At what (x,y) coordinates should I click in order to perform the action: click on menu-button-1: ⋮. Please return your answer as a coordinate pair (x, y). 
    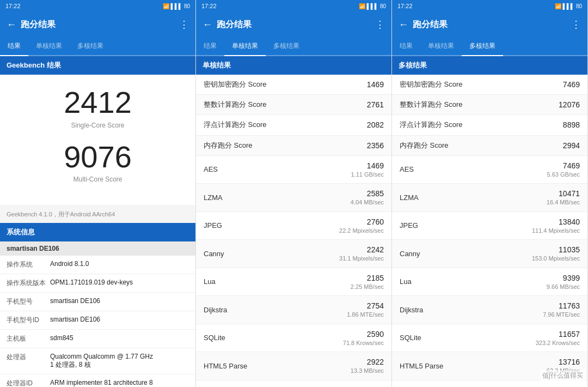
    Looking at the image, I should click on (184, 25).